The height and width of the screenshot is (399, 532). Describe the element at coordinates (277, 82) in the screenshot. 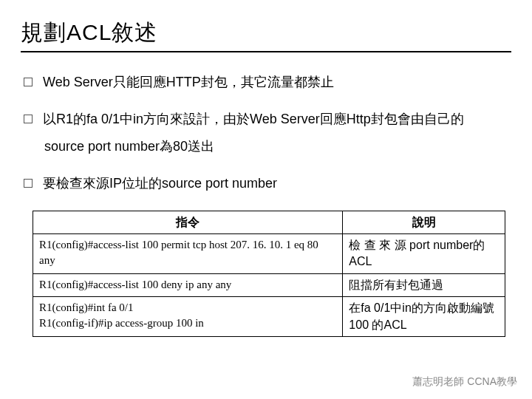

I see `bullet-text: Web Server只能回應HTTP封包，其它流量都禁止` at that location.